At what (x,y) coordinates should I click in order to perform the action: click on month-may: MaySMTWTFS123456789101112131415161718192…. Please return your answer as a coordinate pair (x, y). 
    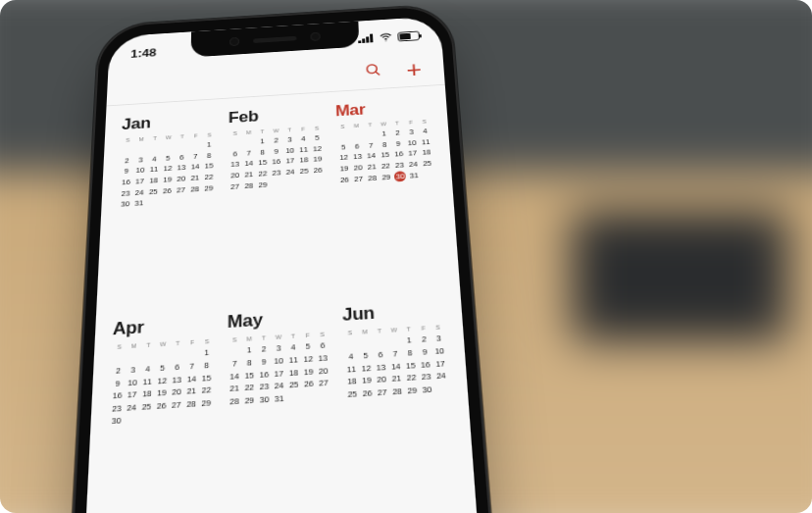
    Looking at the image, I should click on (280, 410).